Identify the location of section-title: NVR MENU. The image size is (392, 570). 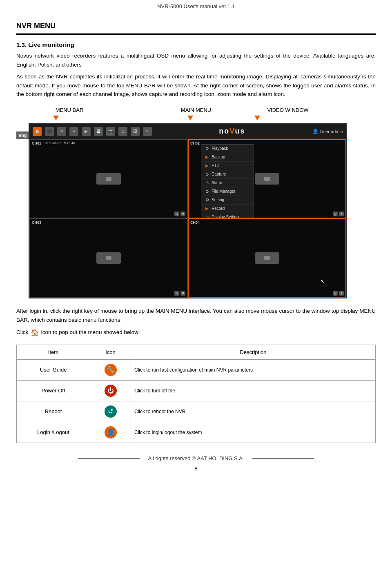
(196, 26).